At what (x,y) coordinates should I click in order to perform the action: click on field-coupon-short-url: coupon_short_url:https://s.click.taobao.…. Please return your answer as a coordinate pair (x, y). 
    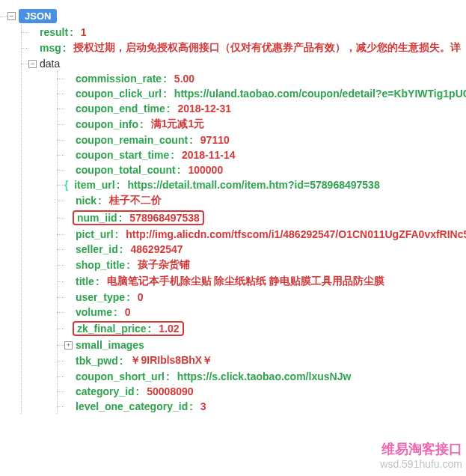
    Looking at the image, I should click on (265, 376).